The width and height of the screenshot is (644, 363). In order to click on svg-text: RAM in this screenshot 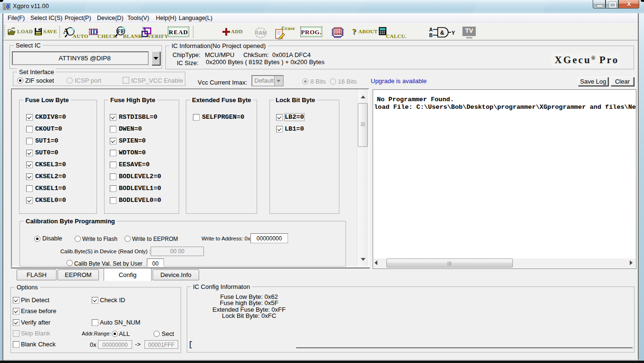, I will do `click(260, 33)`.